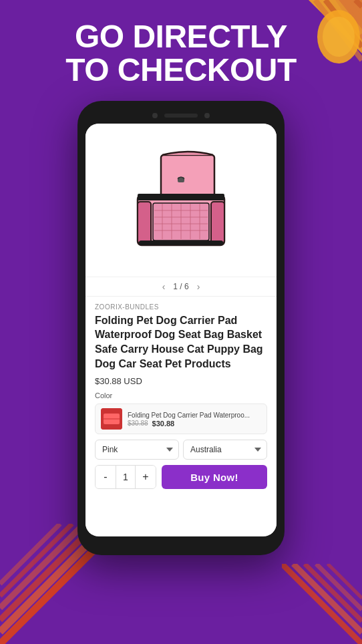 The image size is (362, 644). Describe the element at coordinates (207, 116) in the screenshot. I see `phone-sensor` at that location.